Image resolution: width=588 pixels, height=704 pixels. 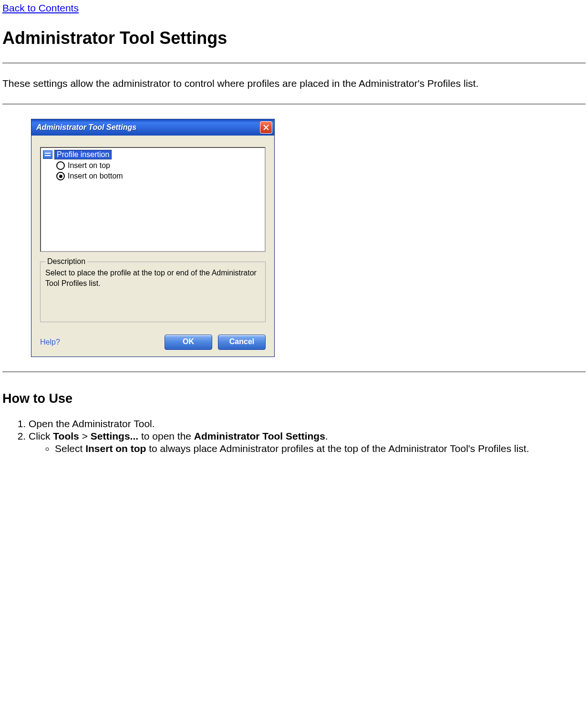 I want to click on groupbox-legend: Description, so click(x=66, y=262).